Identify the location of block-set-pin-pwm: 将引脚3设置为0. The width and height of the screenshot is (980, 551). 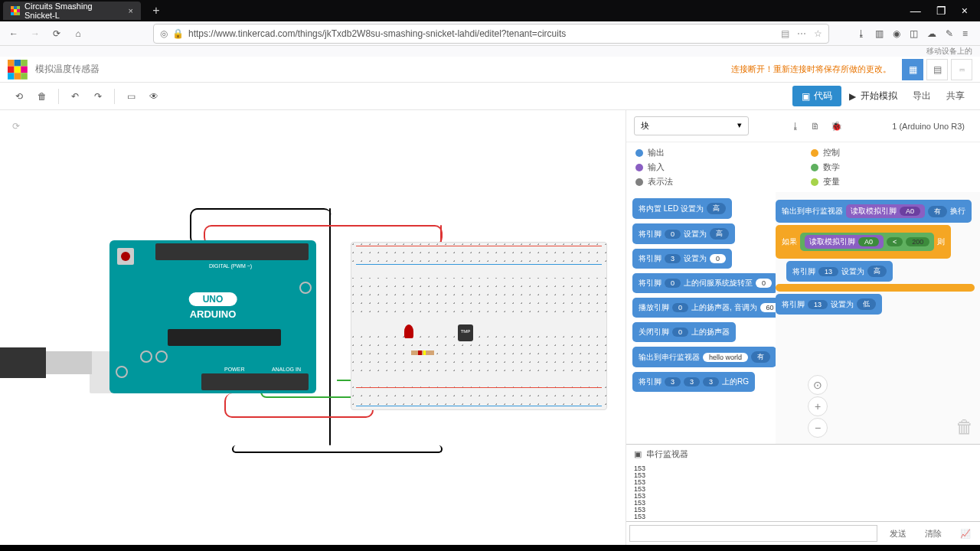
(682, 259).